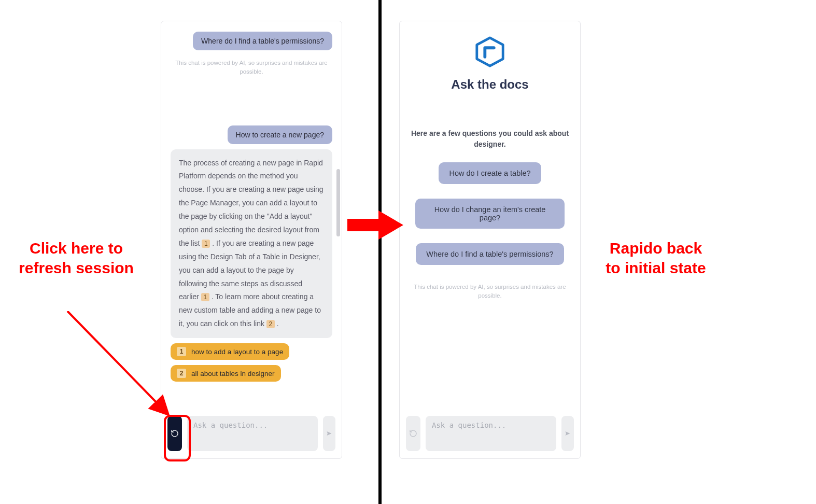 This screenshot has height=504, width=816. Describe the element at coordinates (489, 214) in the screenshot. I see `suggested-question: How do I change an item's create page?` at that location.